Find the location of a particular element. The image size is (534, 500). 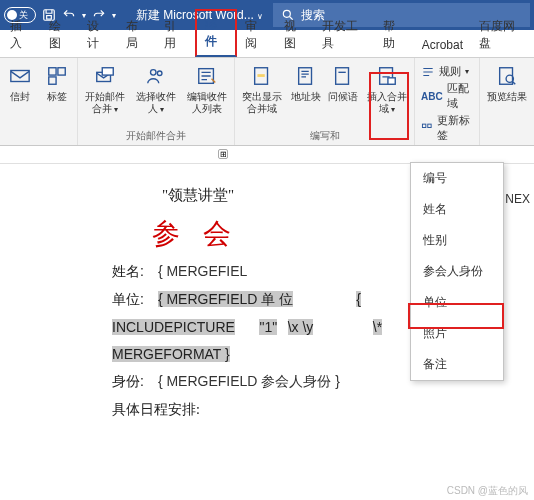

preview-icon is located at coordinates (507, 76).